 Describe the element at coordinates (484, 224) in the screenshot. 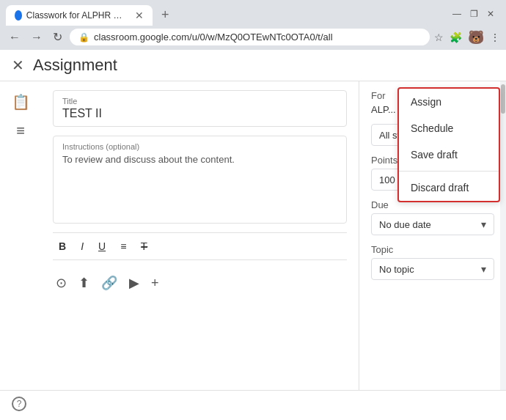

I see `due-arrow-icon: ▾` at that location.